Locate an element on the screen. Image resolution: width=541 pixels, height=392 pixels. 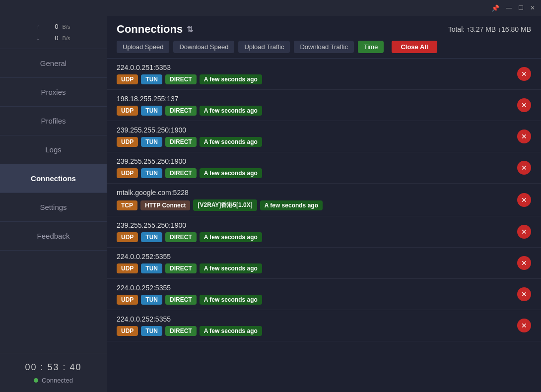
tunnel-tag: HTTP Connect is located at coordinates (165, 205).